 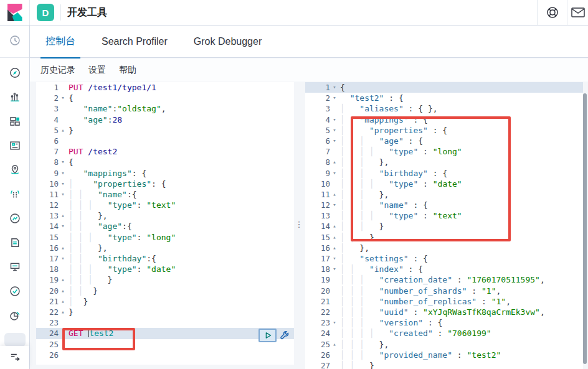 I want to click on code-line: 11▴│ │ │ },, so click(x=444, y=194).